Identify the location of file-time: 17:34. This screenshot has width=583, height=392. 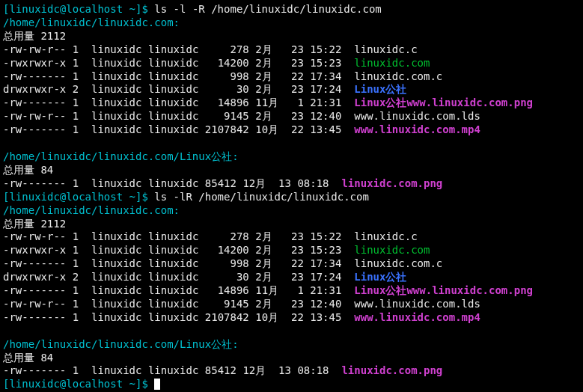
(326, 76).